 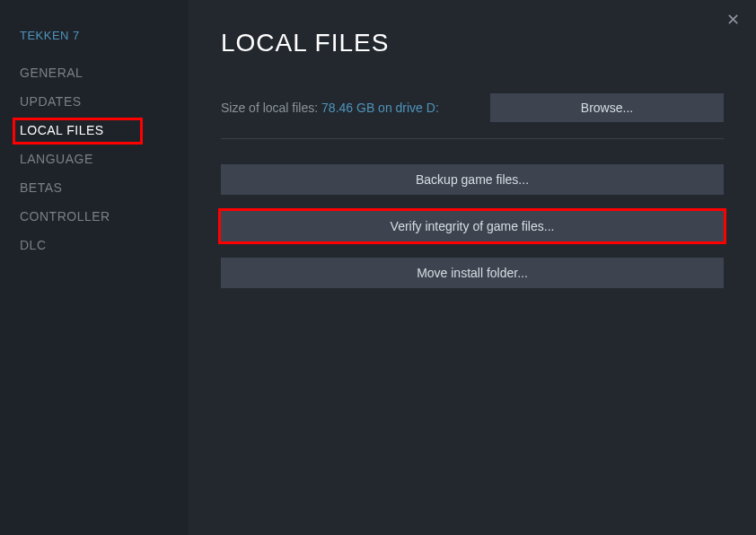 What do you see at coordinates (733, 20) in the screenshot?
I see `close-button: ✕` at bounding box center [733, 20].